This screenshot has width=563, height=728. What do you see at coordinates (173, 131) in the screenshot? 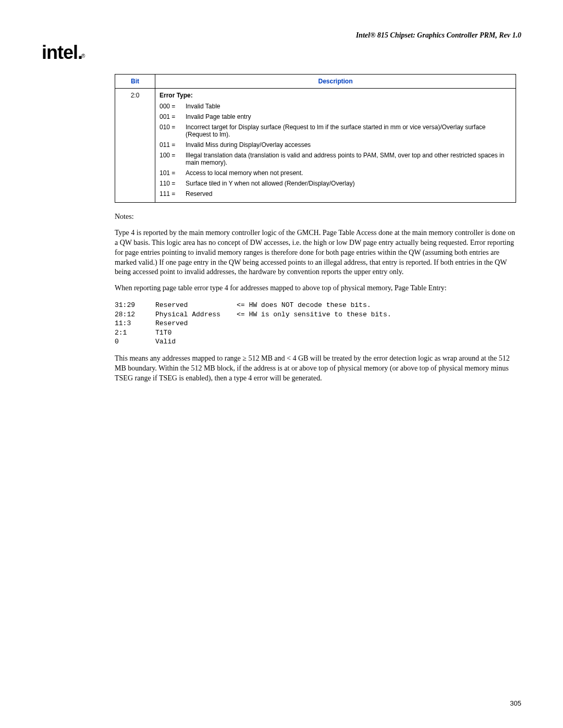
I see `error-code: 010 =` at bounding box center [173, 131].